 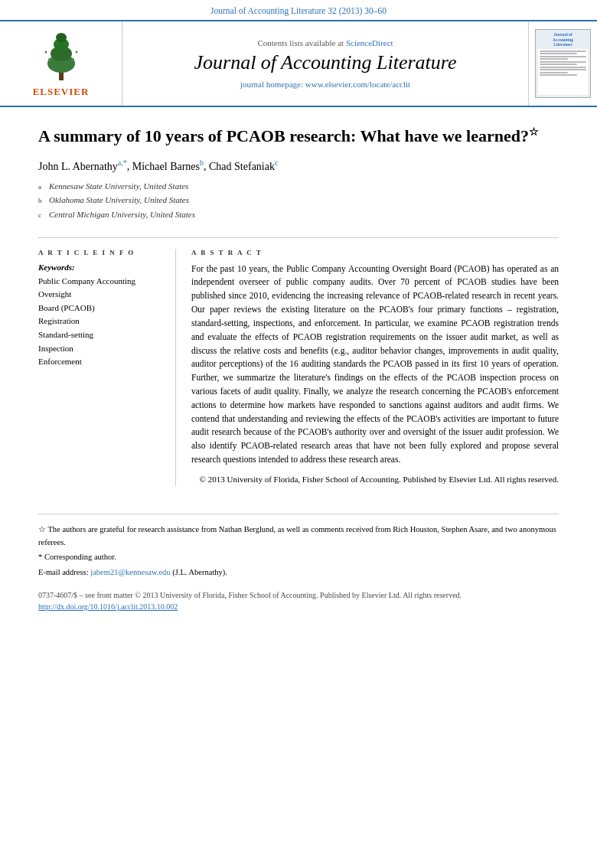 I want to click on affil-text-c: Central Michigan University, United Stat…, so click(x=122, y=214).